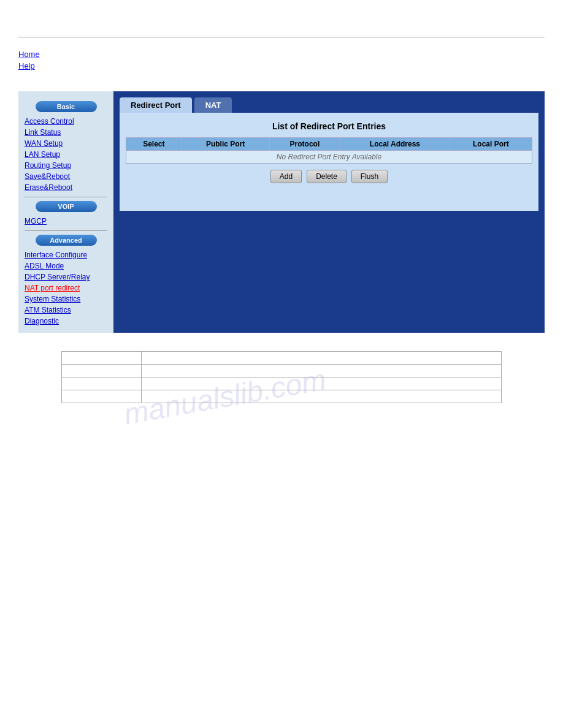 The height and width of the screenshot is (728, 563). What do you see at coordinates (66, 121) in the screenshot?
I see `sidebar-link-access-control: Access Control` at bounding box center [66, 121].